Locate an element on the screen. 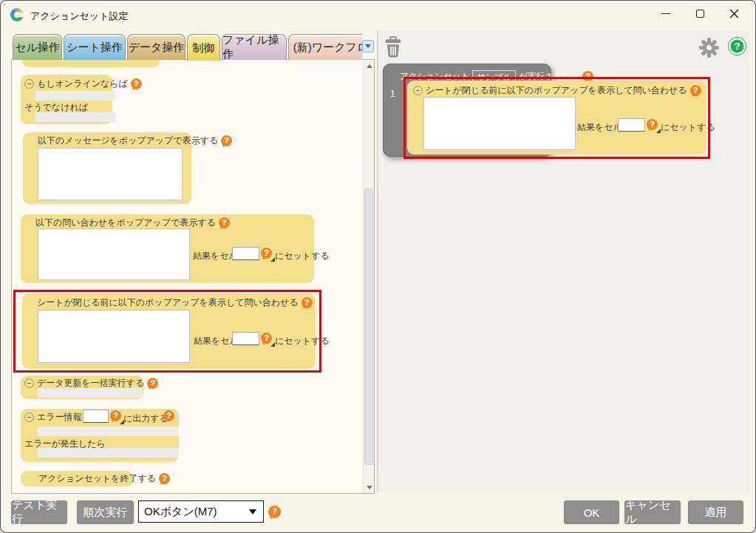 This screenshot has height=533, width=756. block-label-suffix: に出力する is located at coordinates (146, 418).